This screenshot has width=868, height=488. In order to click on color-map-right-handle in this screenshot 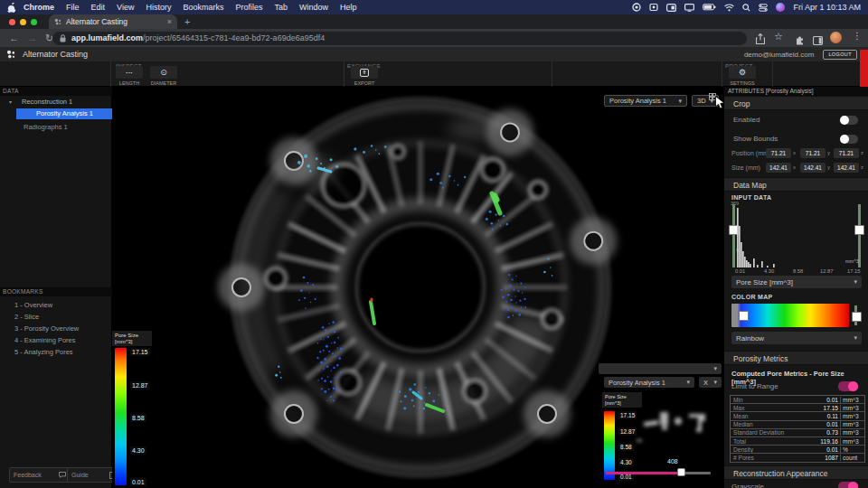, I will do `click(857, 316)`.